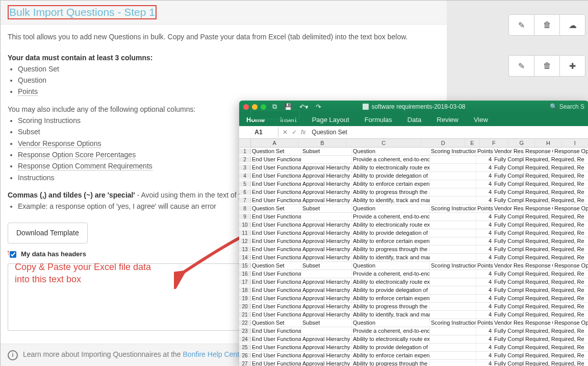 This screenshot has height=366, width=588. I want to click on row-number: 1, so click(245, 151).